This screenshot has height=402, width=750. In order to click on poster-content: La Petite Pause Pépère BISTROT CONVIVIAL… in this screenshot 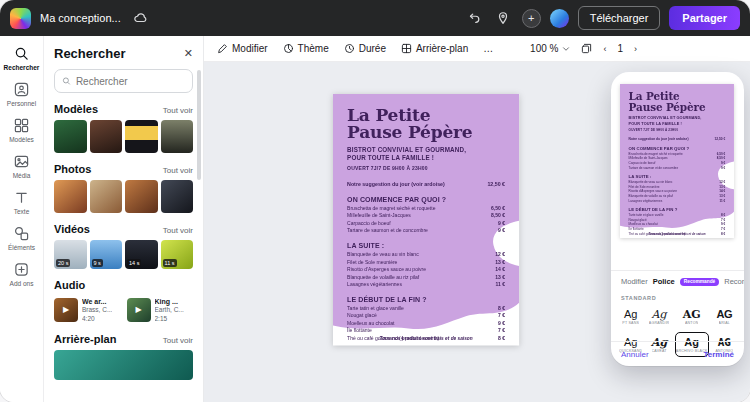, I will do `click(677, 161)`.